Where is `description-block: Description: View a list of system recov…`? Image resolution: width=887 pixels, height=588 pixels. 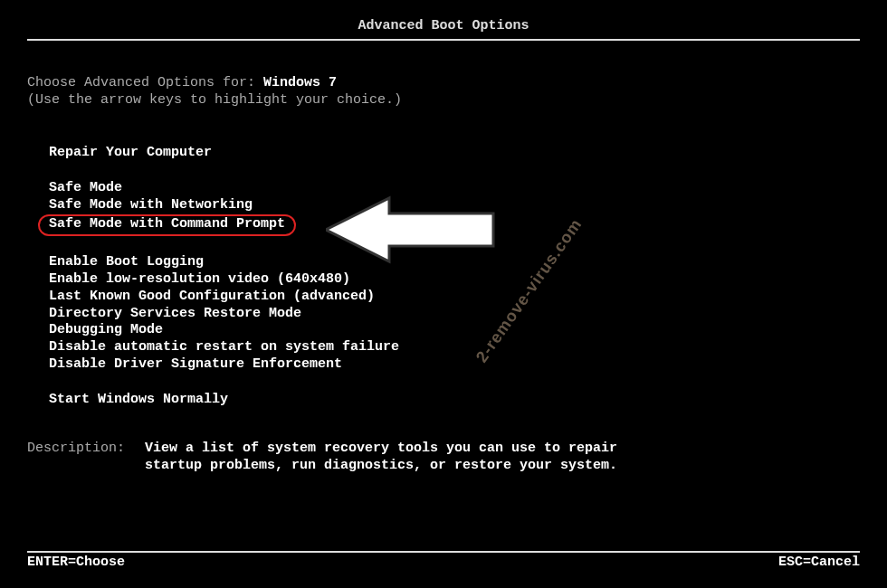 description-block: Description: View a list of system recov… is located at coordinates (444, 458).